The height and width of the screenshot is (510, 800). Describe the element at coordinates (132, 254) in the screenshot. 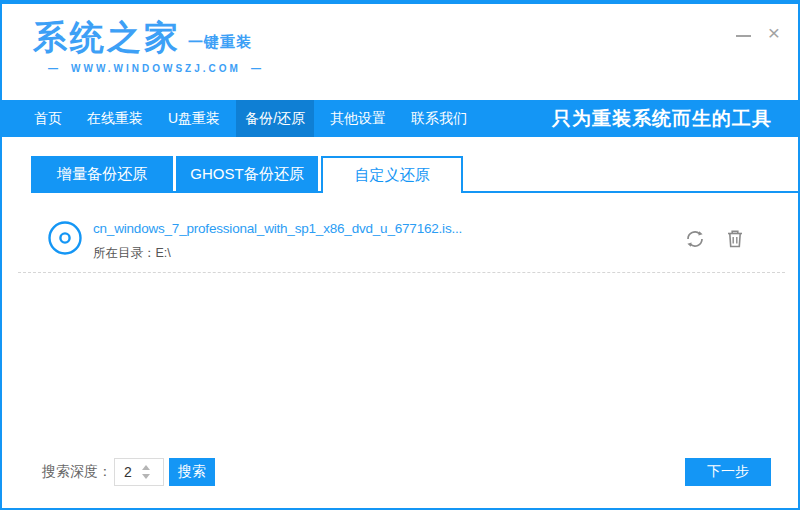

I see `file-directory-label: 所在目录：E:\` at that location.